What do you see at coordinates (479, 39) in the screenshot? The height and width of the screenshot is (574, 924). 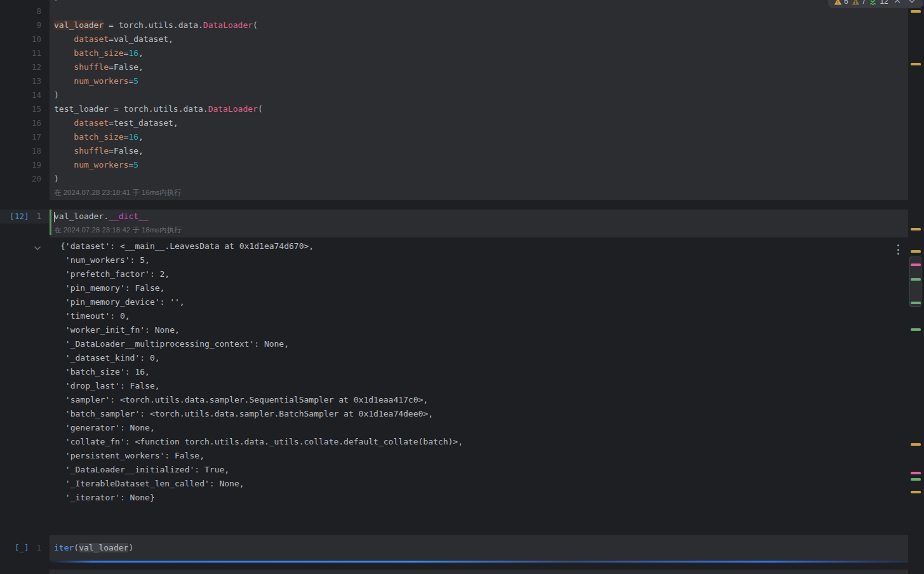 I see `code-line: dataset=val_dataset,` at bounding box center [479, 39].